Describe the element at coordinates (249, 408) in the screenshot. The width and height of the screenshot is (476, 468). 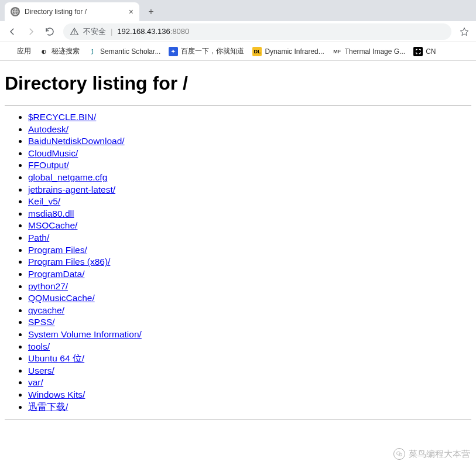
I see `list-item: 迅雷下载/` at that location.